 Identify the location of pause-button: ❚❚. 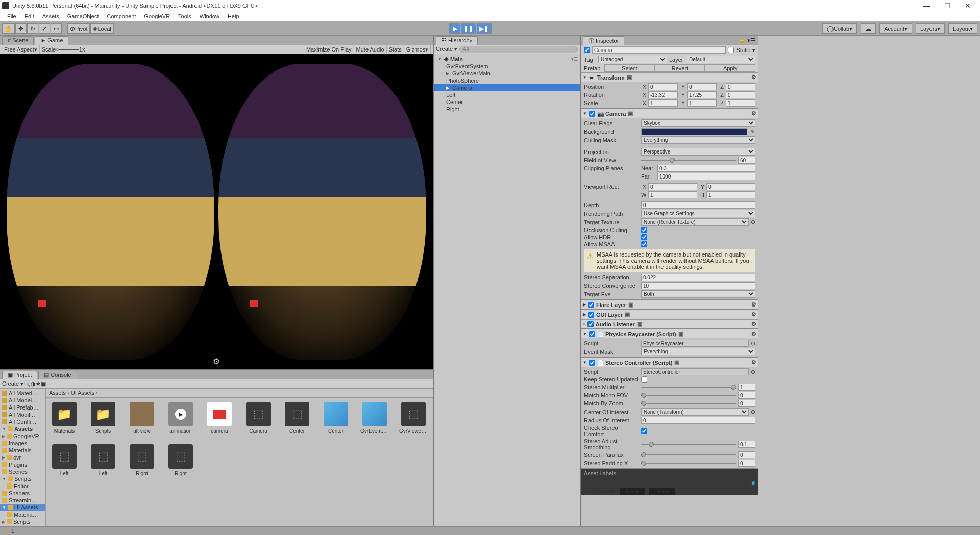
(469, 29).